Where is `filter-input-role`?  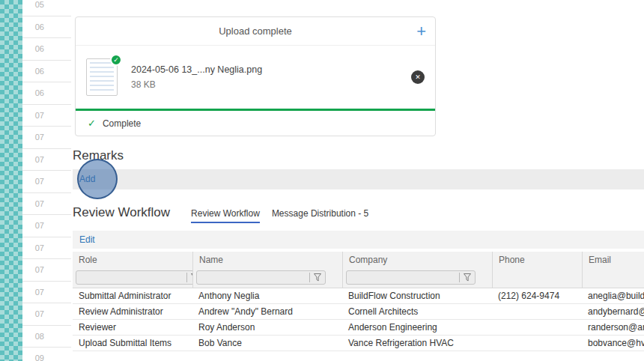
filter-input-role is located at coordinates (133, 278).